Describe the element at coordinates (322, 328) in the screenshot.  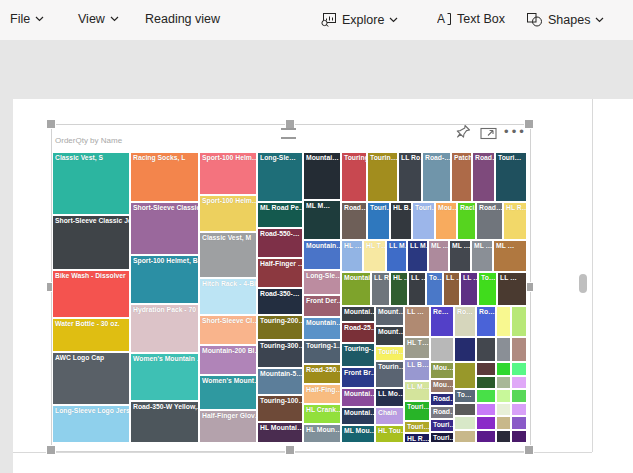
I see `treemap-tile: Mountain…` at that location.